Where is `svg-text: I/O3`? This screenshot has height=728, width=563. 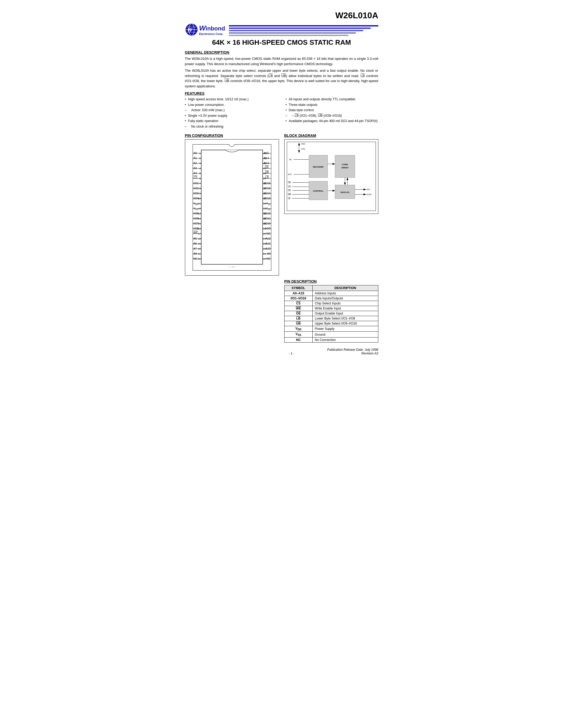 svg-text: I/O3 is located at coordinates (196, 193).